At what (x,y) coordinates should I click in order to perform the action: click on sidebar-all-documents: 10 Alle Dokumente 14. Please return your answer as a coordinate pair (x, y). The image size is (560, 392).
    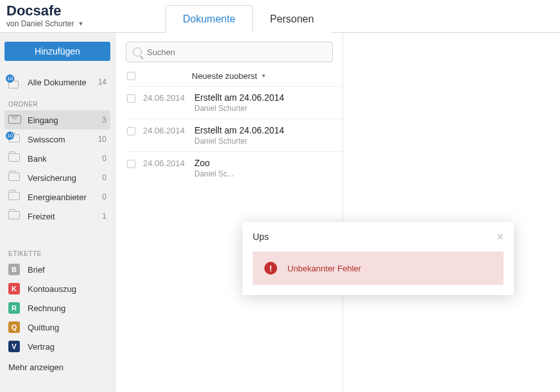
    Looking at the image, I should click on (58, 82).